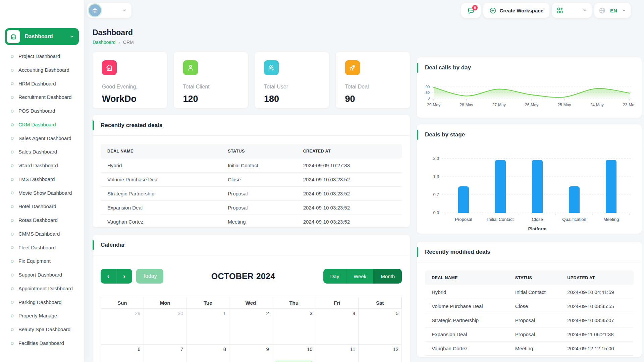 The height and width of the screenshot is (362, 644). What do you see at coordinates (529, 87) in the screenshot?
I see `deal-calls-by-day-card: Deal calls by day 10050029-May28-May27-M…` at bounding box center [529, 87].